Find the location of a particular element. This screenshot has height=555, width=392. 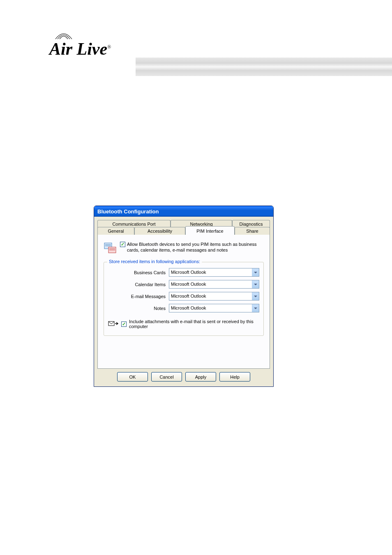

select-notes: Microsoft Outlook is located at coordinates (214, 308).